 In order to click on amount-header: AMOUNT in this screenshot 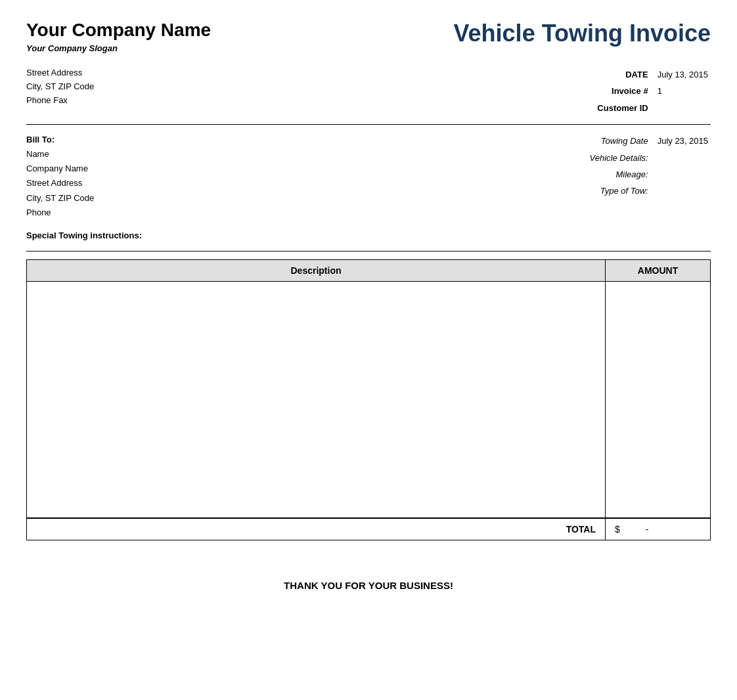, I will do `click(658, 271)`.